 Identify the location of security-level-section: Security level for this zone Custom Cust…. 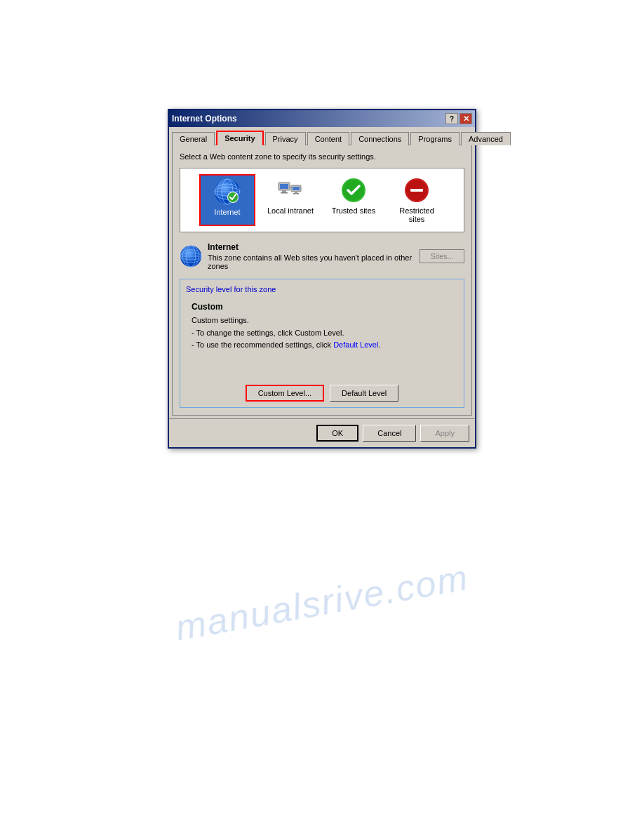
(322, 343).